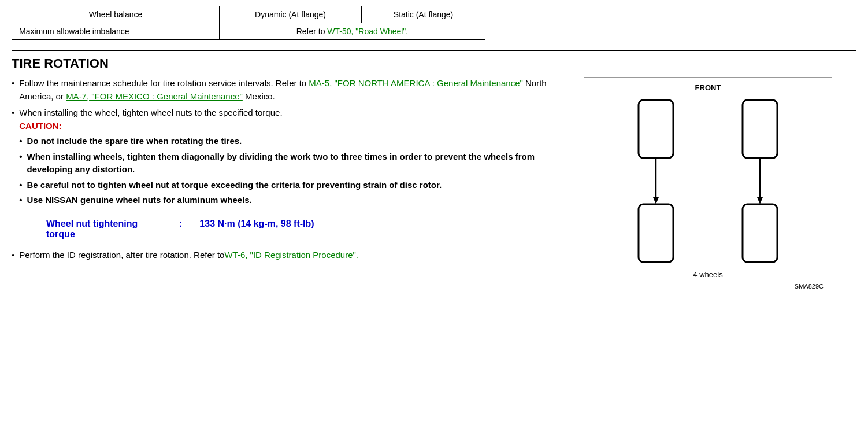 The height and width of the screenshot is (446, 868). I want to click on wheel-balance-table: Wheel balance Dynamic (At flange) Static…, so click(248, 23).